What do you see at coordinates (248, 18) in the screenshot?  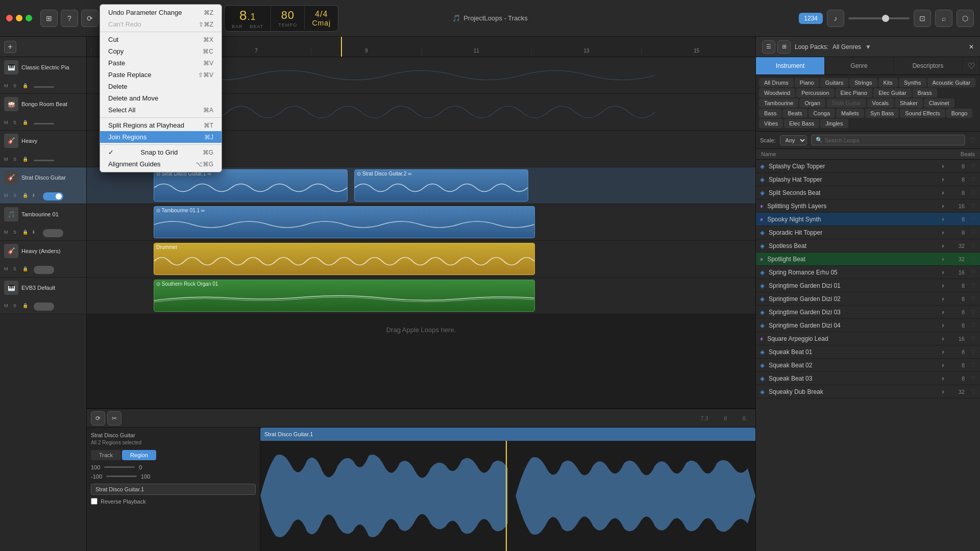 I see `bar-display: 8.1 BAR BEAT` at bounding box center [248, 18].